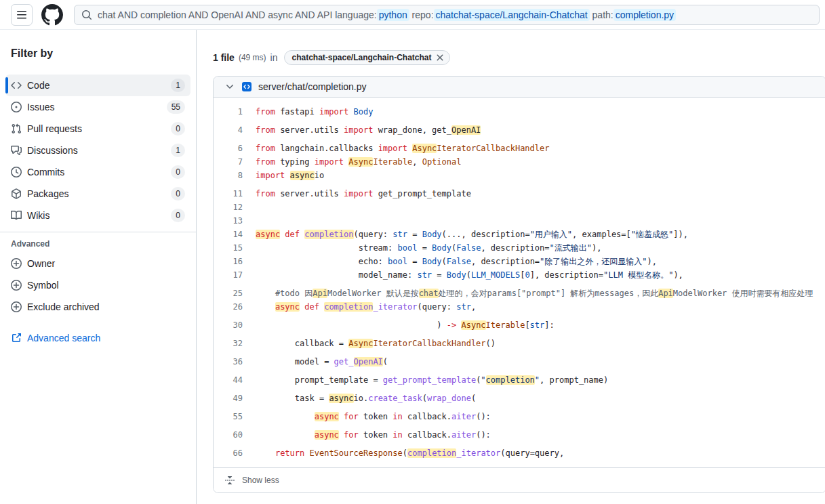 The width and height of the screenshot is (825, 504). I want to click on top-bar: chat AND completion AND OpenAI AND async…, so click(412, 15).